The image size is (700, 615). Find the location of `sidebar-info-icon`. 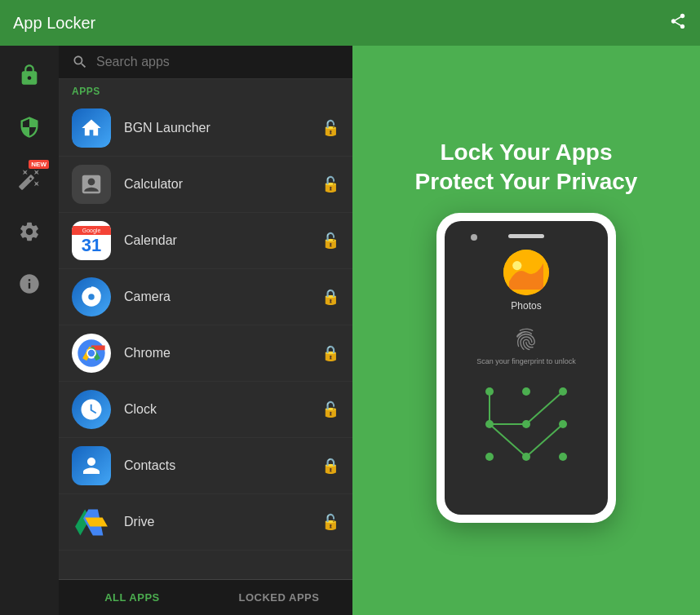

sidebar-info-icon is located at coordinates (29, 284).